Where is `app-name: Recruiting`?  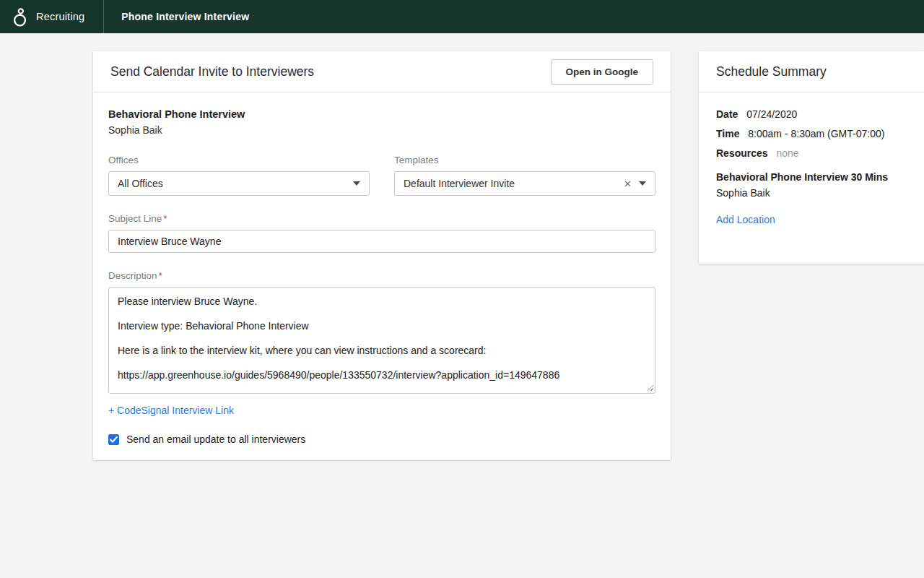 app-name: Recruiting is located at coordinates (61, 17).